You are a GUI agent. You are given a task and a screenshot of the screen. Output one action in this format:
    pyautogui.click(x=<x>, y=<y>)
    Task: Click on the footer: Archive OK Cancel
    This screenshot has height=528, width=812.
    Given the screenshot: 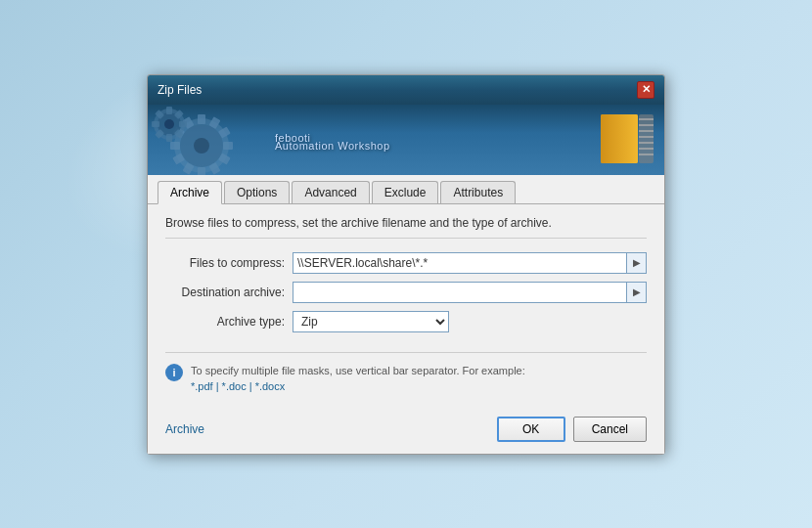 What is the action you would take?
    pyautogui.click(x=406, y=430)
    